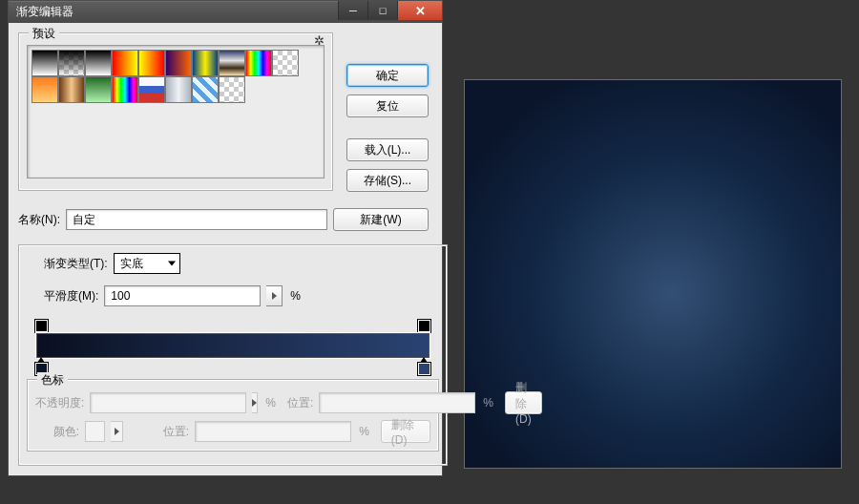 The height and width of the screenshot is (504, 859). I want to click on opacity-stop-left, so click(42, 326).